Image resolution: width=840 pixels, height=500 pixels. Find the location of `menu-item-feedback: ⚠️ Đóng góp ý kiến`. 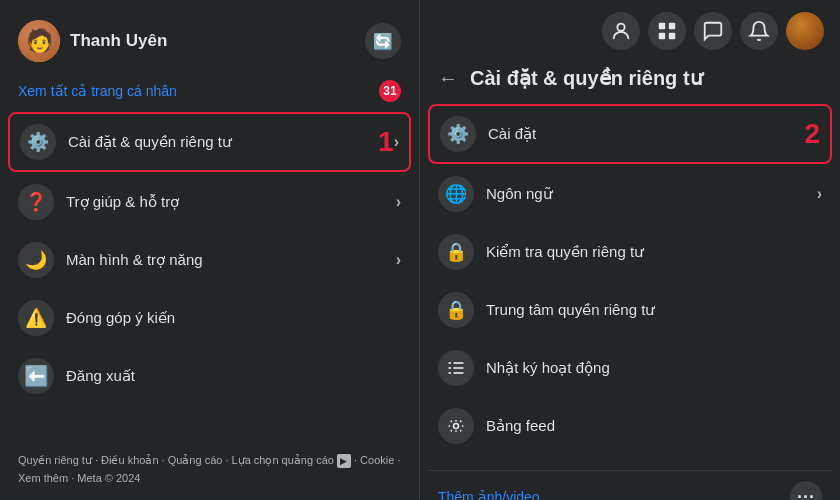

menu-item-feedback: ⚠️ Đóng góp ý kiến is located at coordinates (210, 318).